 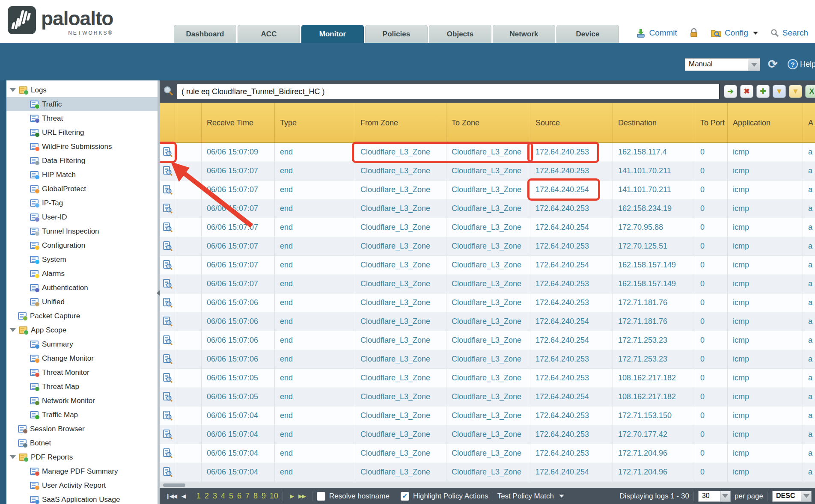 What do you see at coordinates (183, 496) in the screenshot?
I see `prev-page-button: ◀` at bounding box center [183, 496].